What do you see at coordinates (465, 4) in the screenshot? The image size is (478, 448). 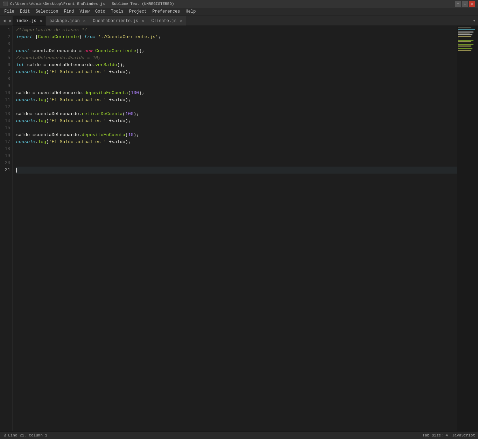 I see `maximize-button: □` at bounding box center [465, 4].